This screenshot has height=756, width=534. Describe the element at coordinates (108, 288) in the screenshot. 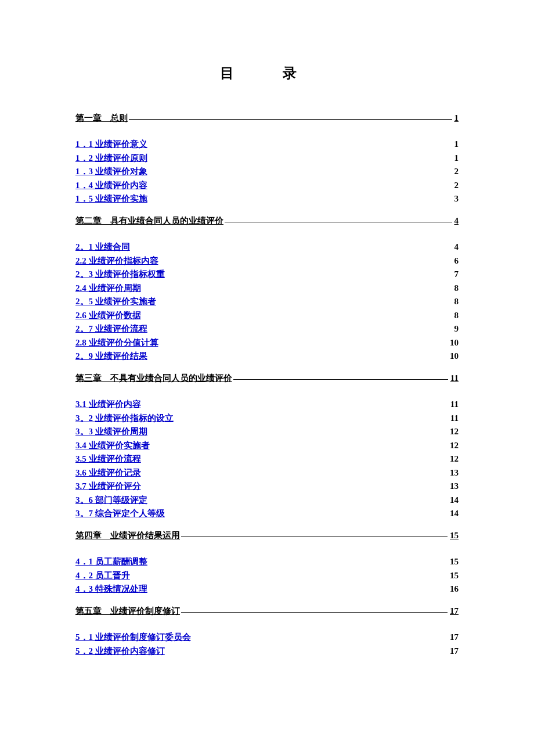

I see `toc-section-link: 2.4 业绩评价周期` at that location.